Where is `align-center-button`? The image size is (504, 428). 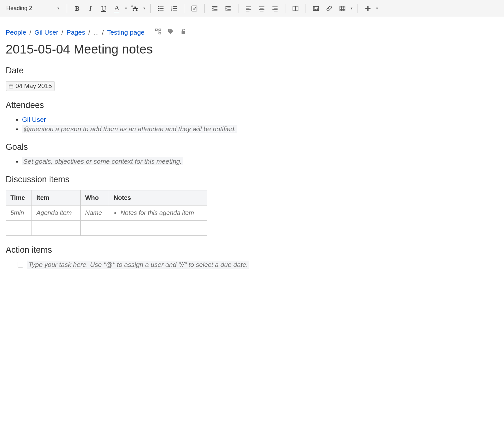 align-center-button is located at coordinates (262, 8).